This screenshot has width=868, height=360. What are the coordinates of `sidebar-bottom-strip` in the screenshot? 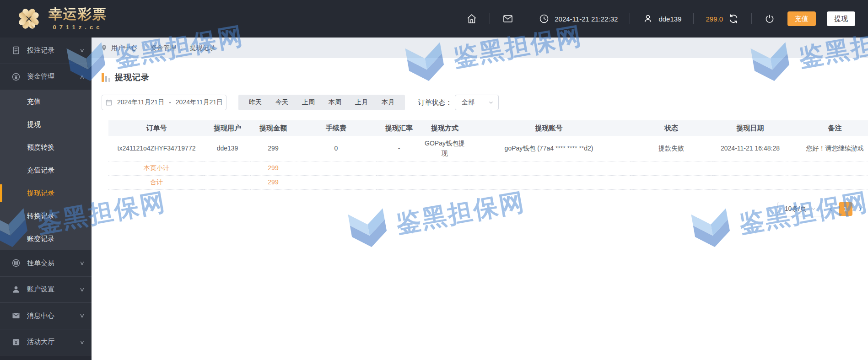 It's located at (46, 358).